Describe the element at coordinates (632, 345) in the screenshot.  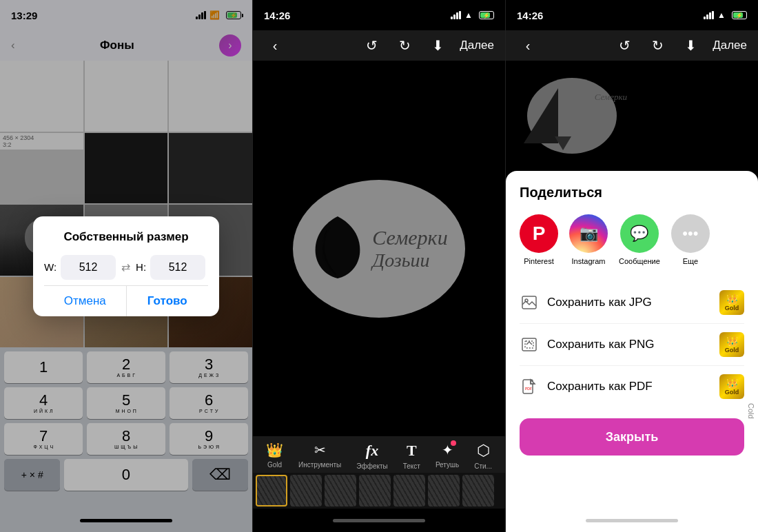
I see `save-png-option: Сохранить как PNG 👑 Gold` at that location.